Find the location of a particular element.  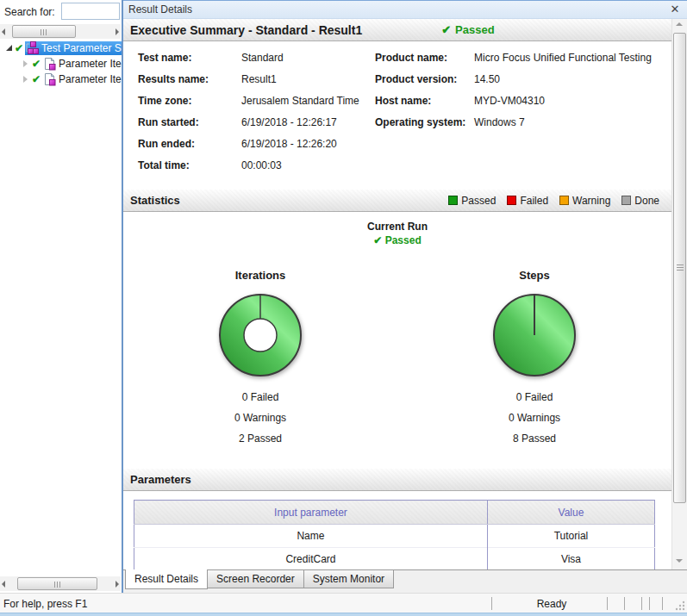

legend-item-warning: Warning is located at coordinates (584, 201).